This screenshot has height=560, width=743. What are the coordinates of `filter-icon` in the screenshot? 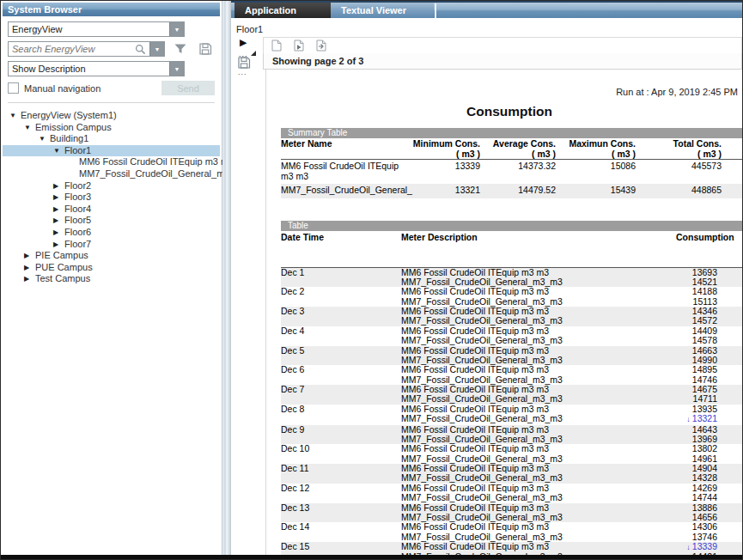 It's located at (180, 49).